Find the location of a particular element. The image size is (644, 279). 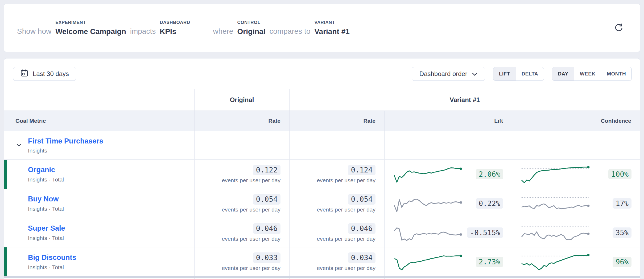

phrase-impacts: impacts is located at coordinates (143, 31).